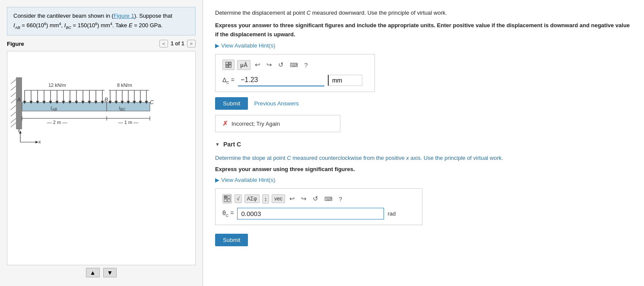 This screenshot has width=644, height=286. I want to click on problem-info-box: Consider the cantilever beam shown in (F…, so click(101, 21).